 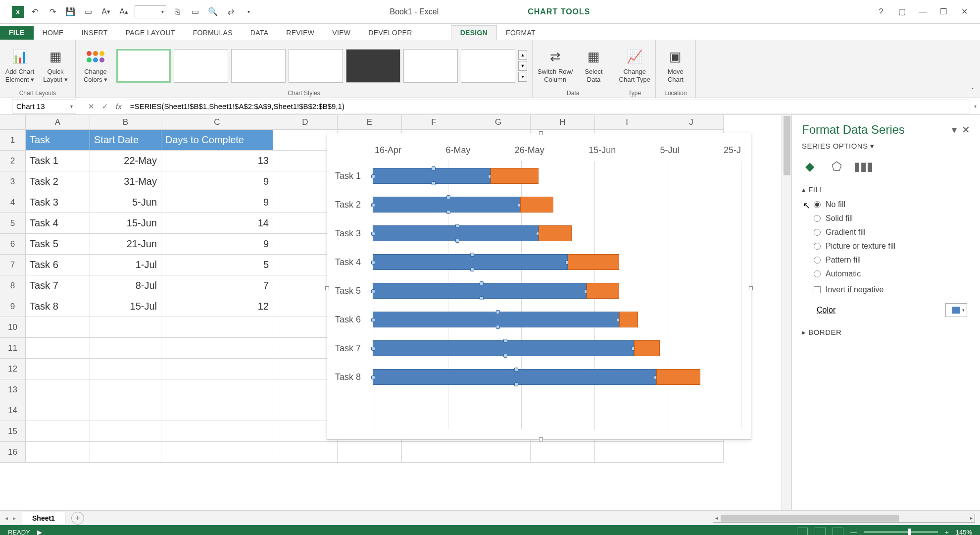 I want to click on cell-B1: Start Date, so click(x=126, y=140).